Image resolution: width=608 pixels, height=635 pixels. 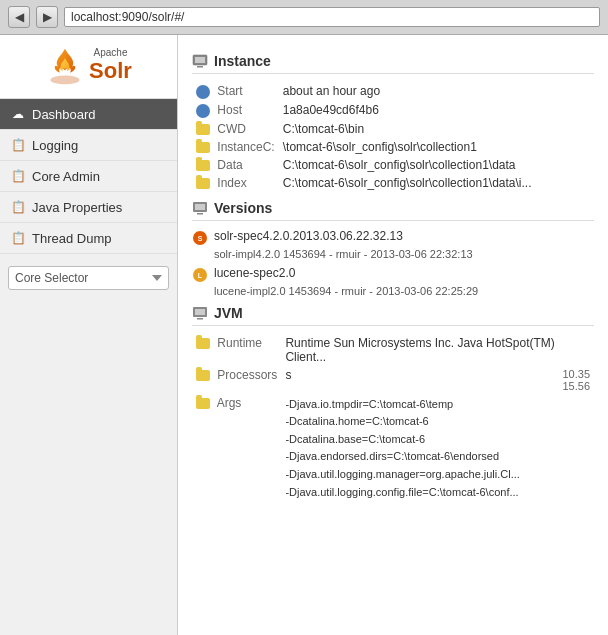 I want to click on sidebar-item-label-dashboard: Dashboard, so click(x=64, y=114).